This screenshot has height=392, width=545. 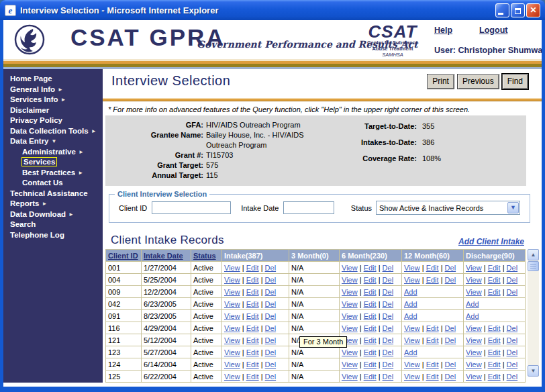 What do you see at coordinates (513, 208) in the screenshot?
I see `chevron-down-icon: ▼` at bounding box center [513, 208].